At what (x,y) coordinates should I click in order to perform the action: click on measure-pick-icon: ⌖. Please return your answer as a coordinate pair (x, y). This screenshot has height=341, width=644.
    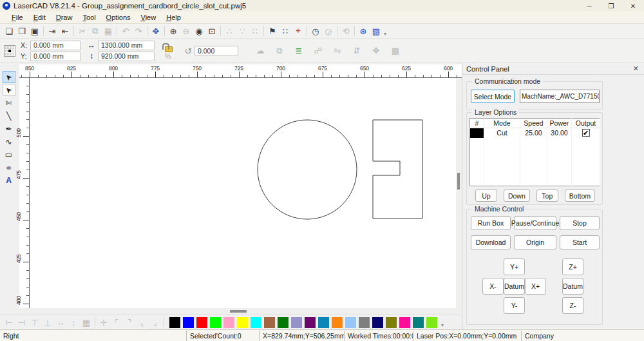
    Looking at the image, I should click on (298, 31).